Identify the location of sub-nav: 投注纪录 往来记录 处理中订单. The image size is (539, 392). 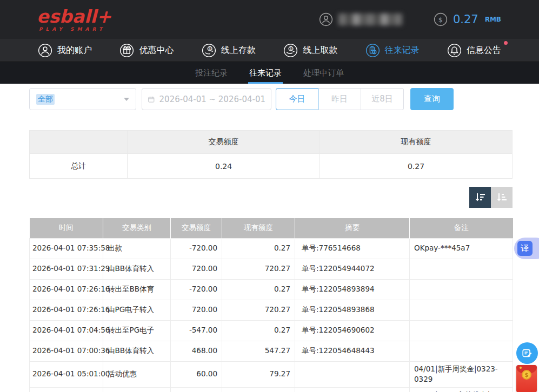
(269, 73).